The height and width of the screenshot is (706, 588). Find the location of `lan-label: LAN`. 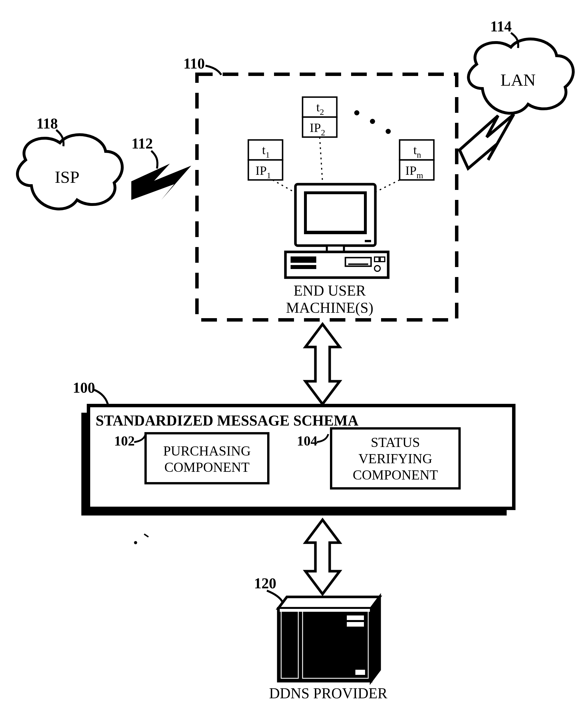

lan-label: LAN is located at coordinates (518, 80).